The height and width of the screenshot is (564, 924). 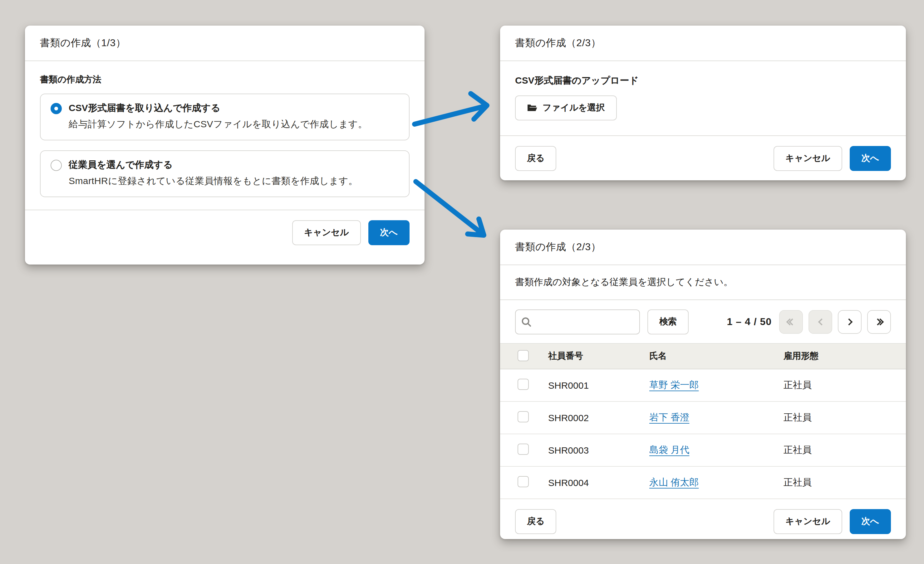 I want to click on search-box, so click(x=578, y=322).